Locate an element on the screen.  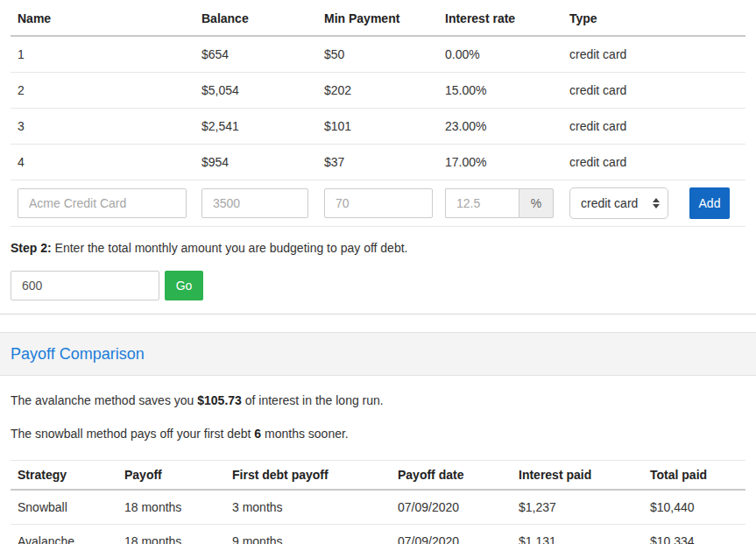
add-debt-form-row: % credit card Add is located at coordinates (378, 203).